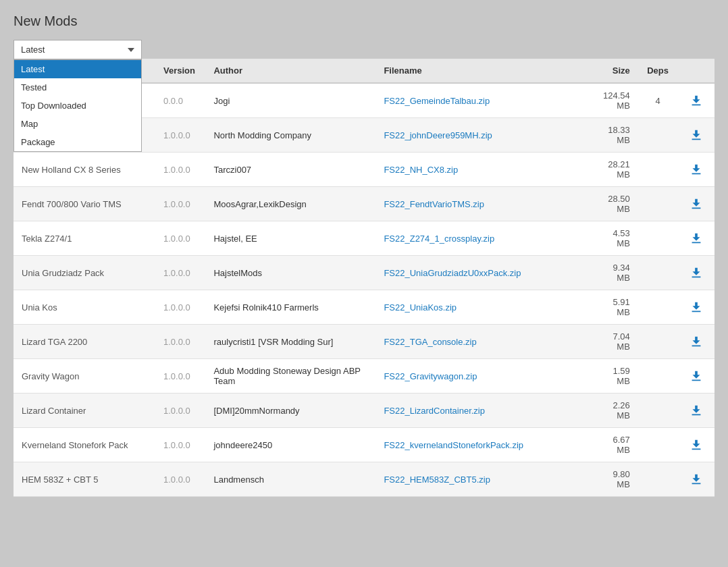  Describe the element at coordinates (610, 135) in the screenshot. I see `cell-size: 18.33MB` at that location.